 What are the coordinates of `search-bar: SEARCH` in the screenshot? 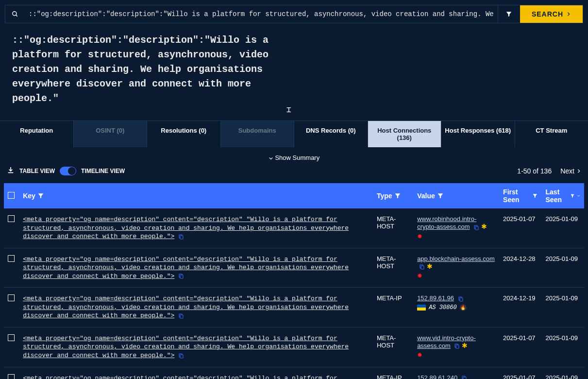 It's located at (294, 14).